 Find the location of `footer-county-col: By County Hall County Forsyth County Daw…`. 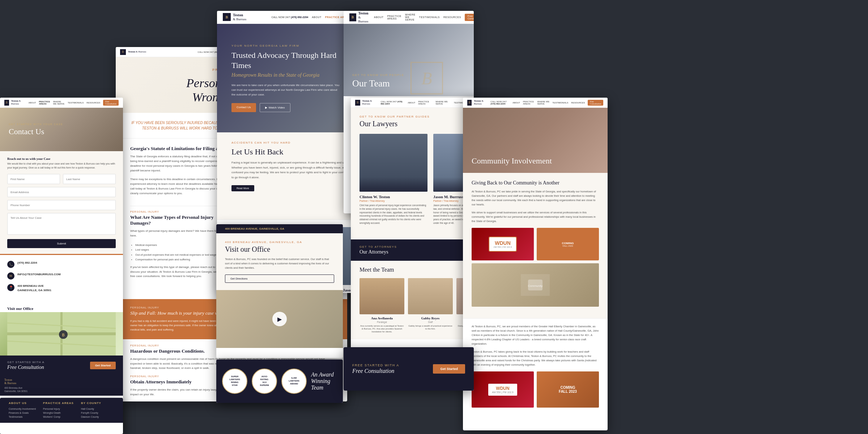

footer-county-col: By County Hall County Forsyth County Daw… is located at coordinates (91, 410).